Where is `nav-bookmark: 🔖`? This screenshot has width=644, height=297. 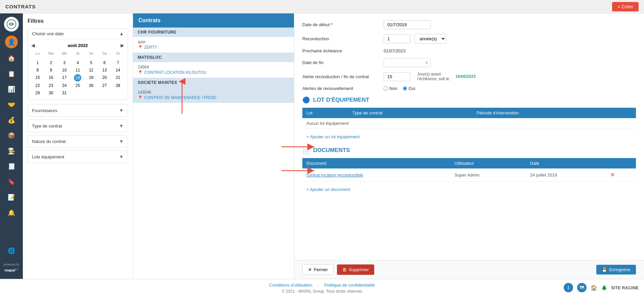
nav-bookmark: 🔖 is located at coordinates (11, 182).